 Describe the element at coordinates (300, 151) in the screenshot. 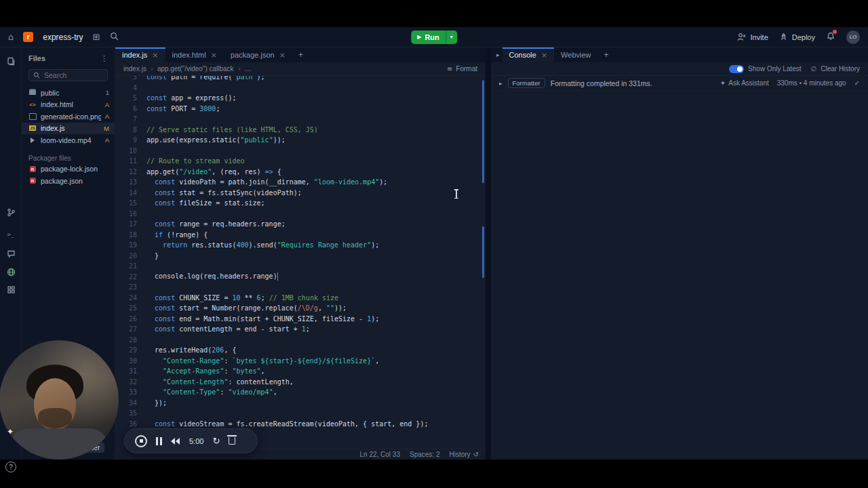

I see `code-line: 10` at that location.